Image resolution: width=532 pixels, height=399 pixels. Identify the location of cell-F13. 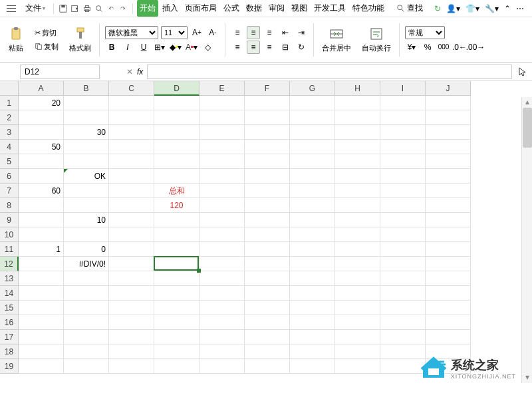
(267, 279).